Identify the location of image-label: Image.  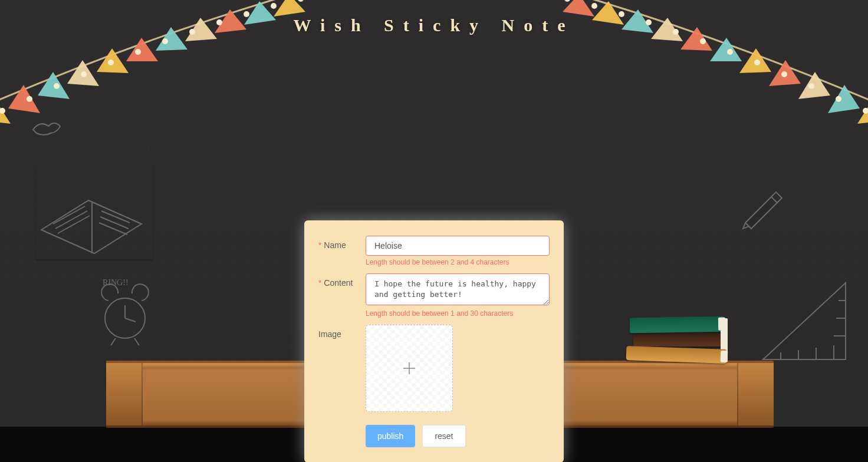
(342, 332).